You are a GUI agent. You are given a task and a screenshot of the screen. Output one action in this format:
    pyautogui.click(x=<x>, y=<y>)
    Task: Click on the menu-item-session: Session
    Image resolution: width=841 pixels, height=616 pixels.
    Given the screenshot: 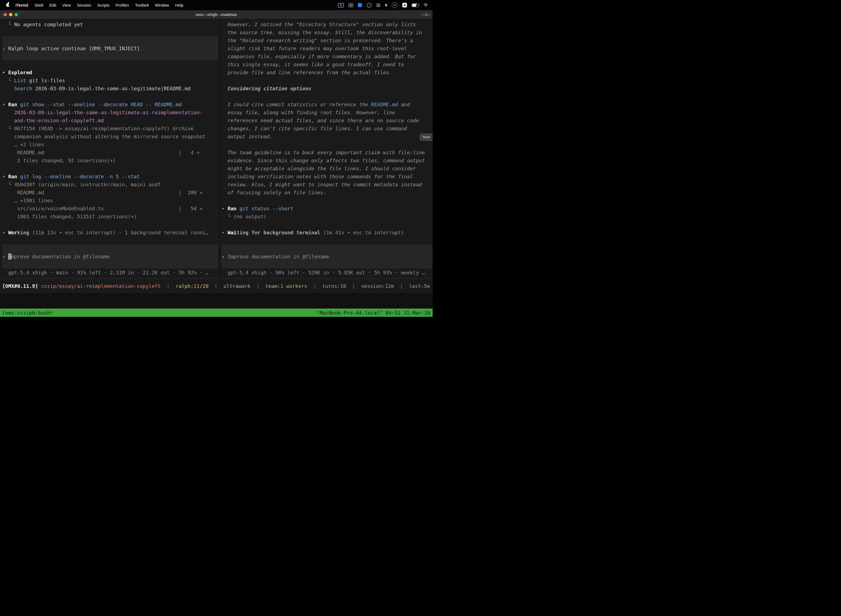 What is the action you would take?
    pyautogui.click(x=84, y=5)
    